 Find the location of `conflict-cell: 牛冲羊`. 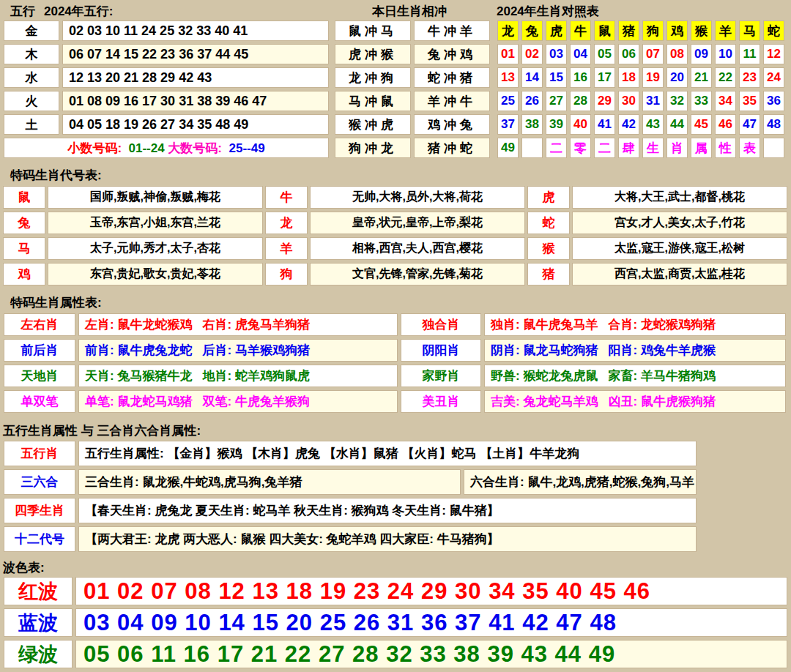

conflict-cell: 牛冲羊 is located at coordinates (452, 31).